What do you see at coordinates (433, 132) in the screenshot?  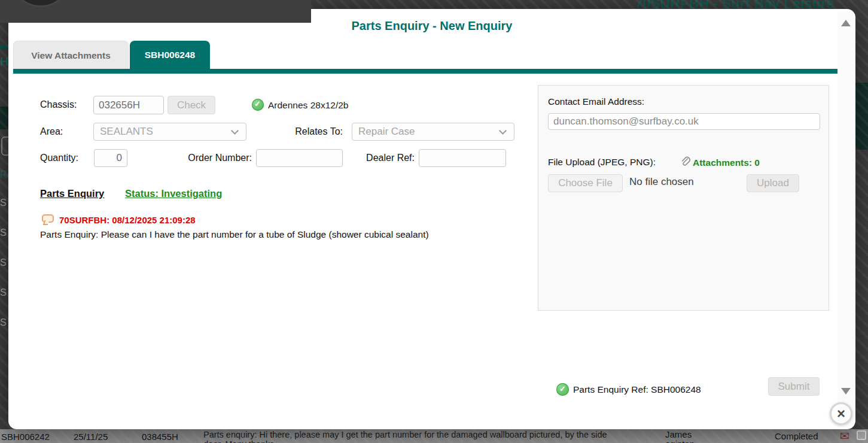 I see `relates-to-select: Repair Case` at bounding box center [433, 132].